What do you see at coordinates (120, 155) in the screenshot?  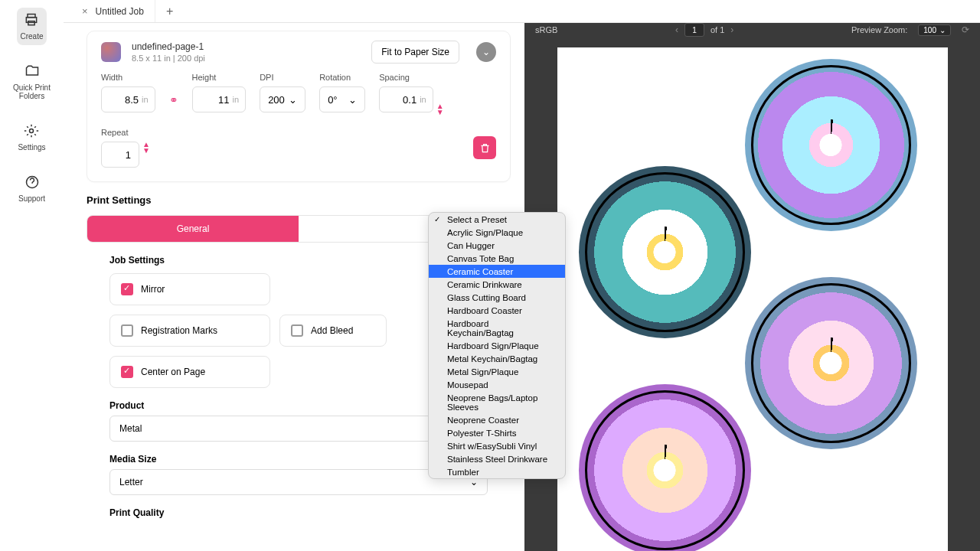 I see `repeat-input` at bounding box center [120, 155].